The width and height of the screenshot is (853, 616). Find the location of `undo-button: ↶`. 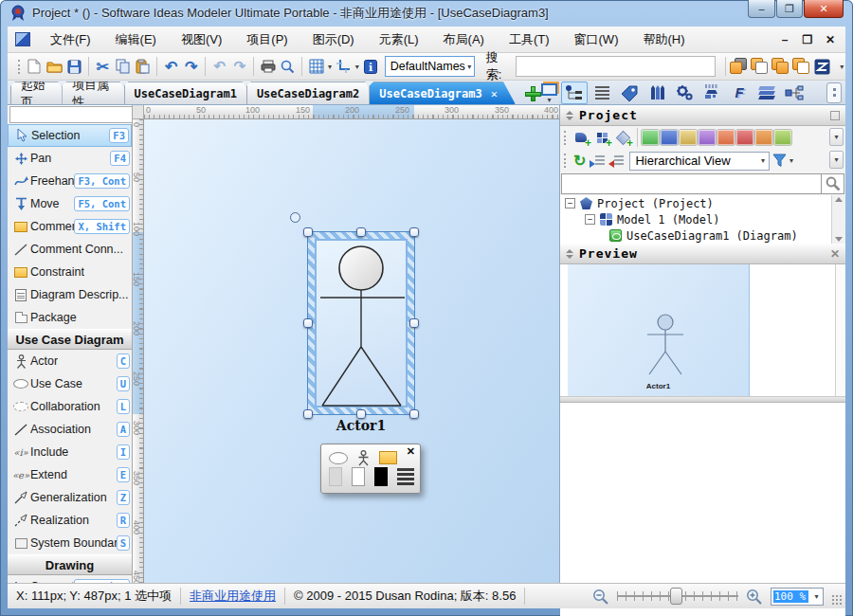

undo-button: ↶ is located at coordinates (171, 66).